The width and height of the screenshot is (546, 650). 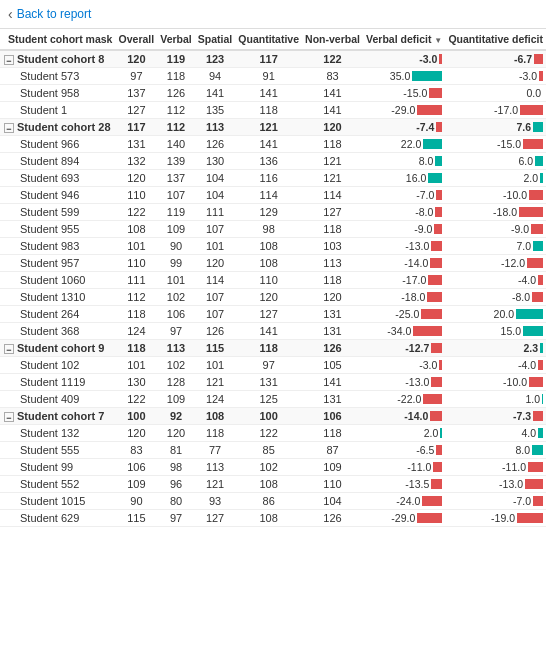 I want to click on cell-verbal-deficit: 8.0, so click(x=404, y=162).